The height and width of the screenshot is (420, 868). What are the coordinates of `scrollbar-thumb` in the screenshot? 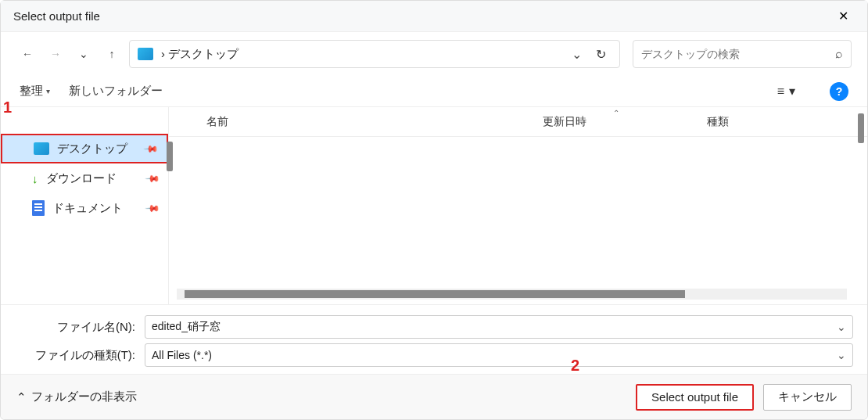 It's located at (435, 294).